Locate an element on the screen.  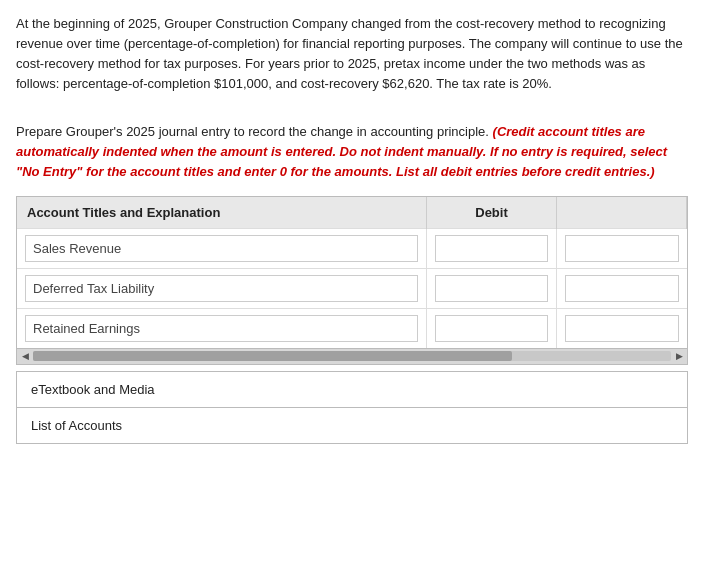
instruction-block: Prepare Grouper's 2025 journal entry to … is located at coordinates (352, 152).